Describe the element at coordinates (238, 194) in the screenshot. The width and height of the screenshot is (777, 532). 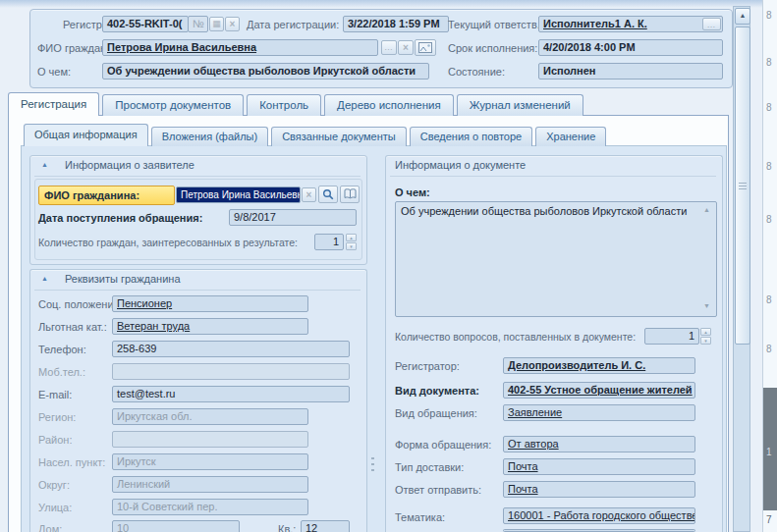
I see `applicant-fio-field: Петрова Ирина Васильевна` at that location.